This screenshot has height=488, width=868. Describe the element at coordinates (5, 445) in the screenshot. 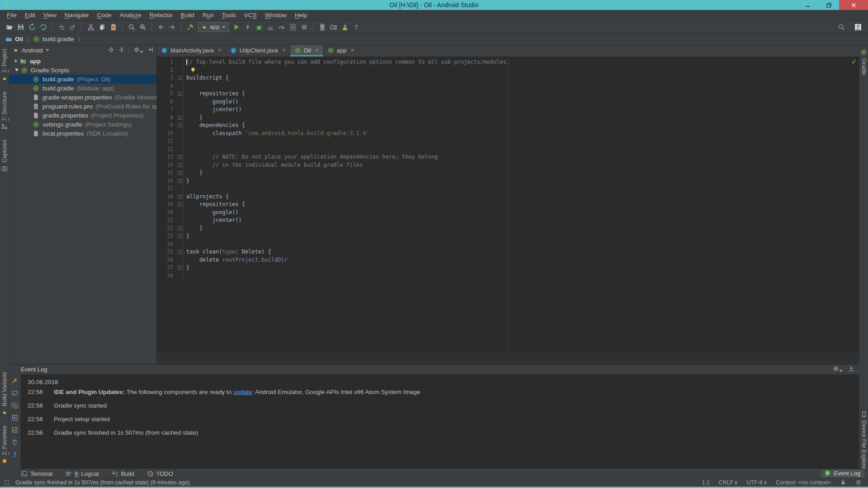

I see `tool-button-2-favorites: 2: Favorites` at that location.